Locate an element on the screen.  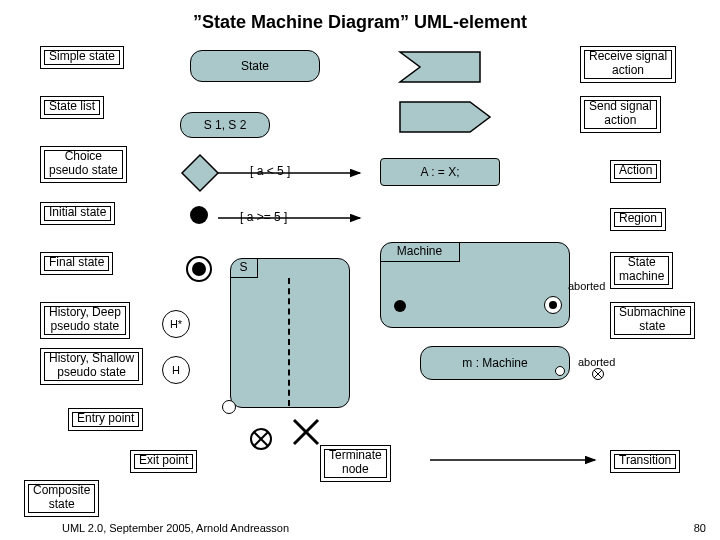
label-composite-state: Composite state is located at coordinates (62, 498).